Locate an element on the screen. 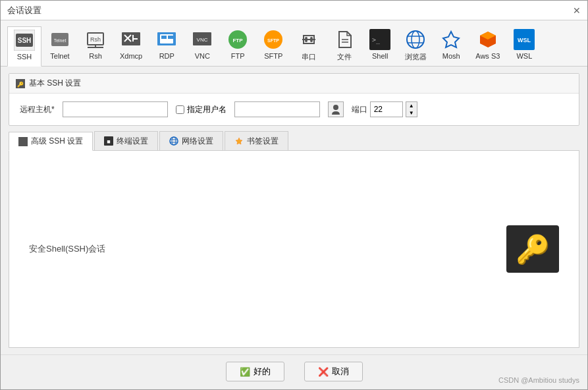 This screenshot has height=390, width=588. shell-icon: >_ is located at coordinates (380, 40).